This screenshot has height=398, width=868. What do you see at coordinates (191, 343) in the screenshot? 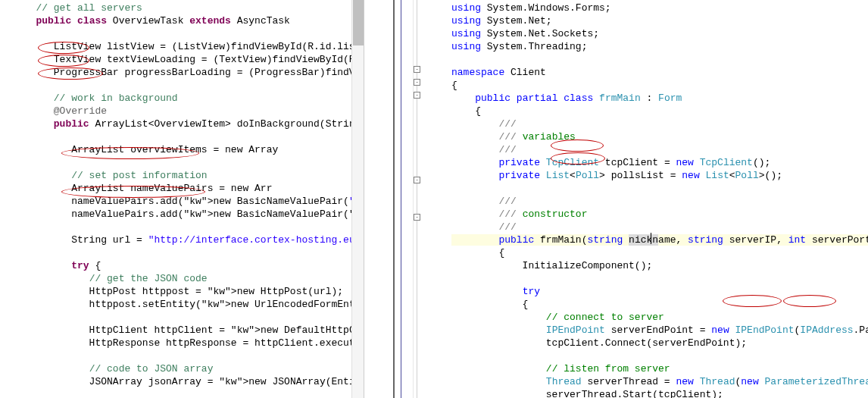
I see `code-line: HttpResponse httpResponse = httpClient.e…` at bounding box center [191, 343].